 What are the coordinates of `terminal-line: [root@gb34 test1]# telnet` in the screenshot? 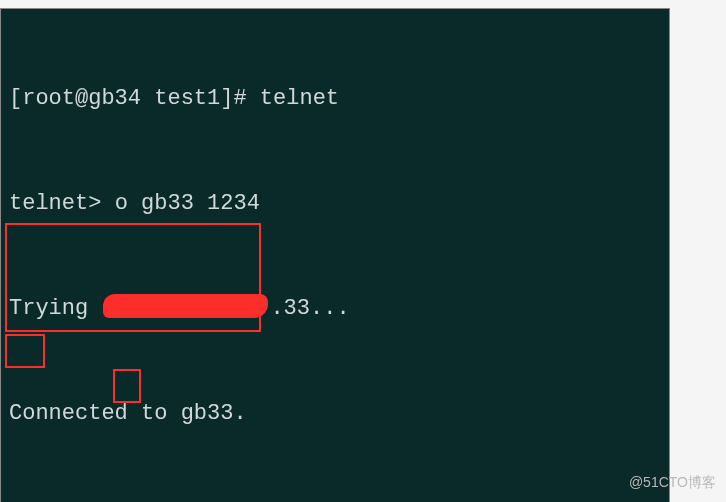 It's located at (335, 98).